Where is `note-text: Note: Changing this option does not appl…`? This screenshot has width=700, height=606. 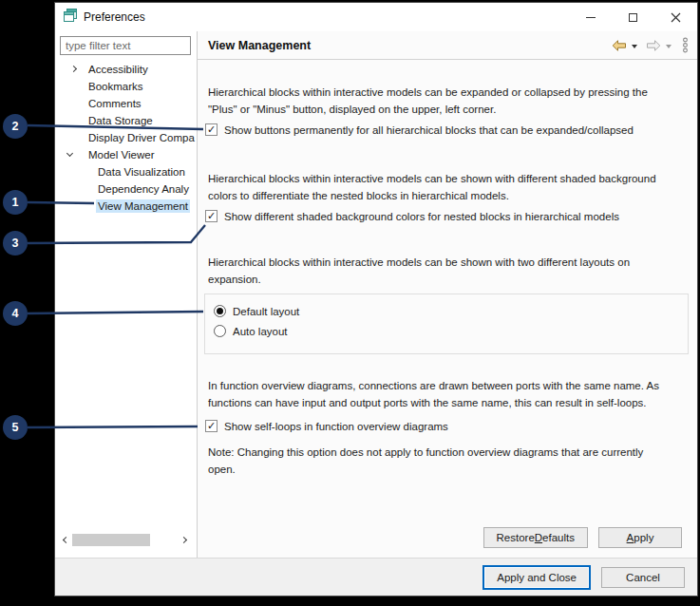 note-text: Note: Changing this option does not appl… is located at coordinates (448, 461).